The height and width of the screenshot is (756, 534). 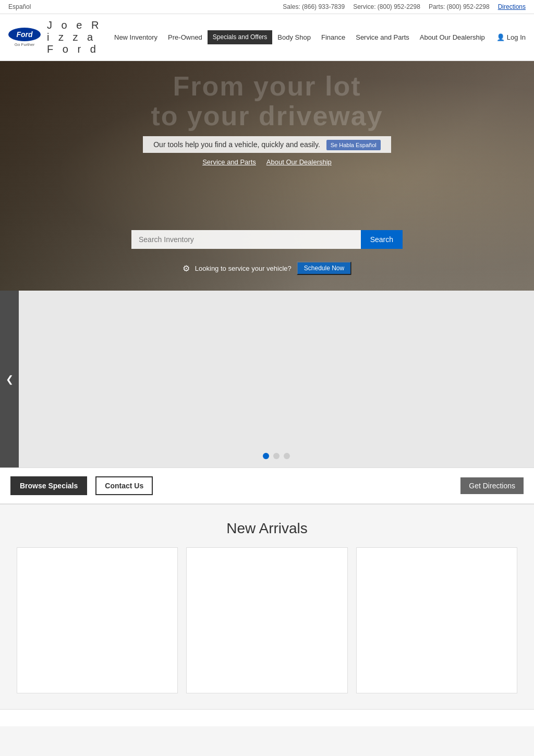 I want to click on ford-logo: Ford, so click(x=25, y=34).